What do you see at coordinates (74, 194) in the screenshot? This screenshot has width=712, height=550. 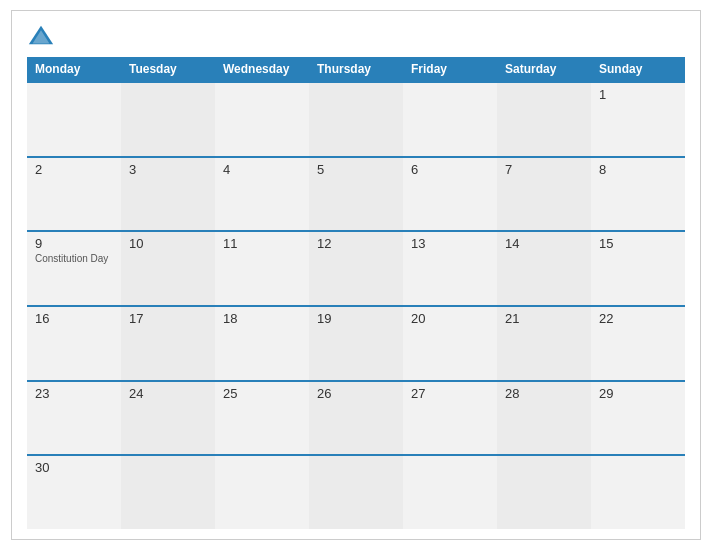 I see `cal-cell: 2` at bounding box center [74, 194].